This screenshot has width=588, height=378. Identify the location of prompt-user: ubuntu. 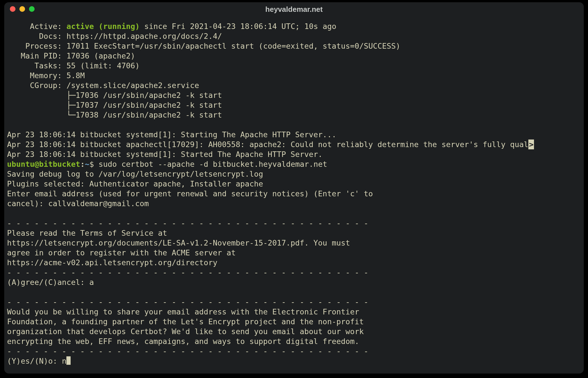
(21, 164).